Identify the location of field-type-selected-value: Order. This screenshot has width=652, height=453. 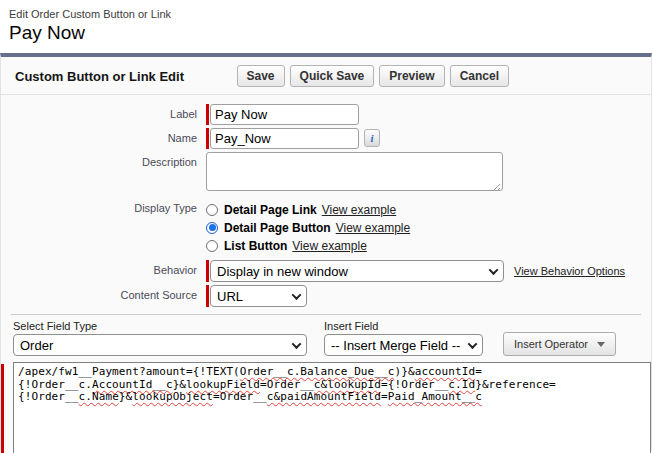
(36, 346).